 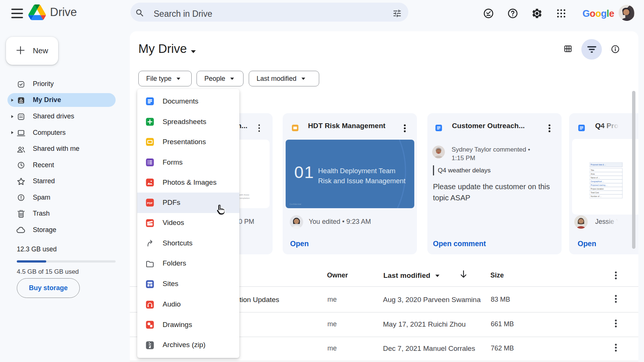 What do you see at coordinates (597, 189) in the screenshot?
I see `svg-text: Project duration` at bounding box center [597, 189].